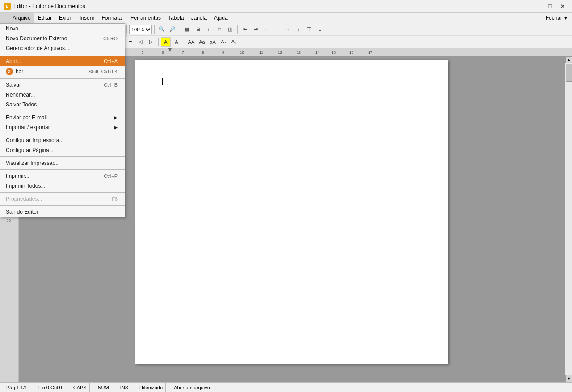  I want to click on tb-btn-2: ⊞, so click(198, 30).